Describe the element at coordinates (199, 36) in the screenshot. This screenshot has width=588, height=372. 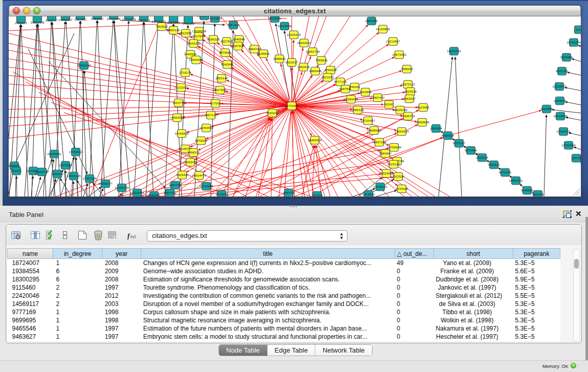
I see `svg-text: 9327503` at that location.